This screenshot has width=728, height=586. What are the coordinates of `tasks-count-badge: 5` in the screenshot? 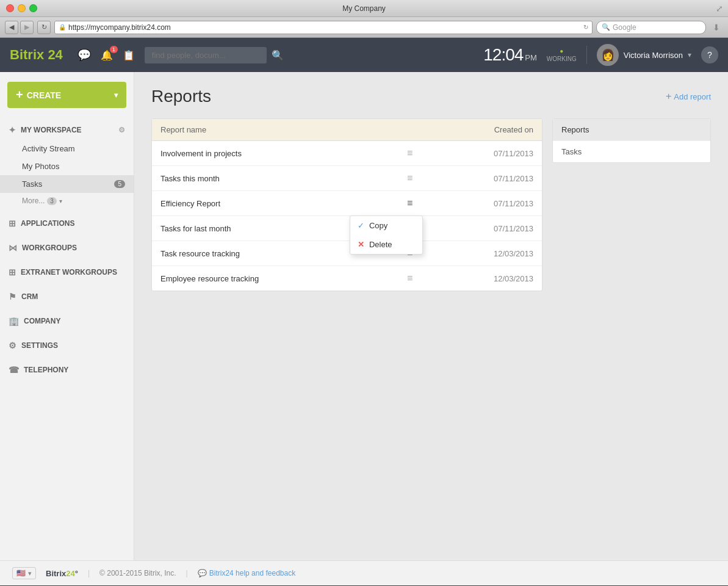 It's located at (120, 184).